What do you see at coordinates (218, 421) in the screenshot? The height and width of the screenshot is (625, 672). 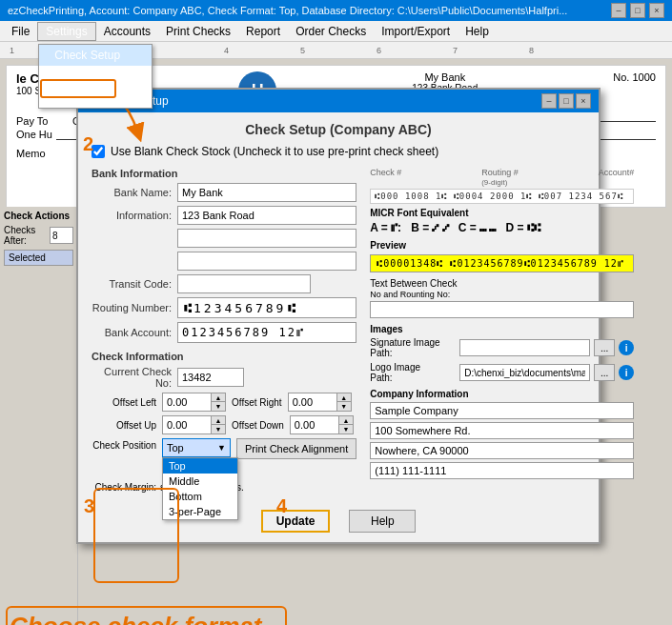 I see `offset-up-up: ▲` at bounding box center [218, 421].